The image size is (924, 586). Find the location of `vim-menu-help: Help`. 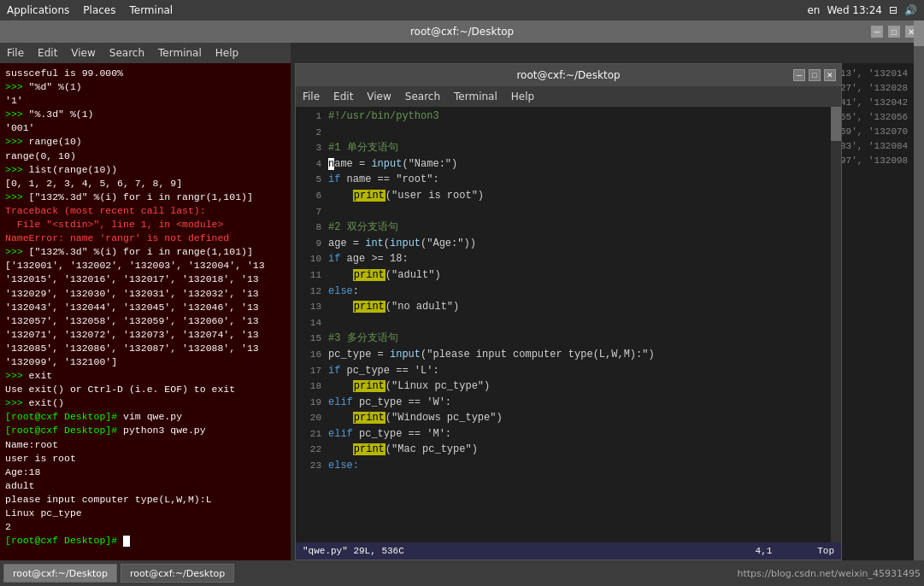

vim-menu-help: Help is located at coordinates (523, 97).